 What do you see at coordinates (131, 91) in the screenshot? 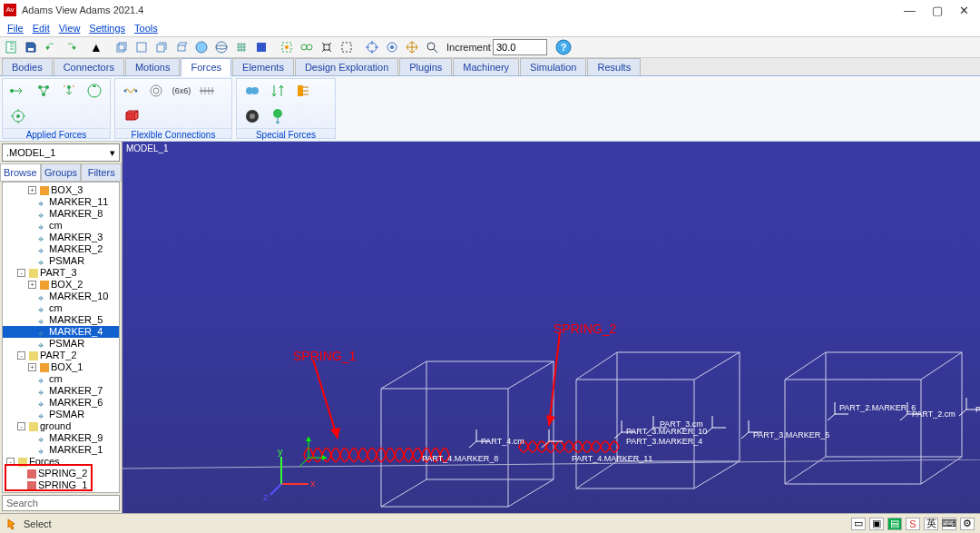
I see `flex-spring-icon` at bounding box center [131, 91].